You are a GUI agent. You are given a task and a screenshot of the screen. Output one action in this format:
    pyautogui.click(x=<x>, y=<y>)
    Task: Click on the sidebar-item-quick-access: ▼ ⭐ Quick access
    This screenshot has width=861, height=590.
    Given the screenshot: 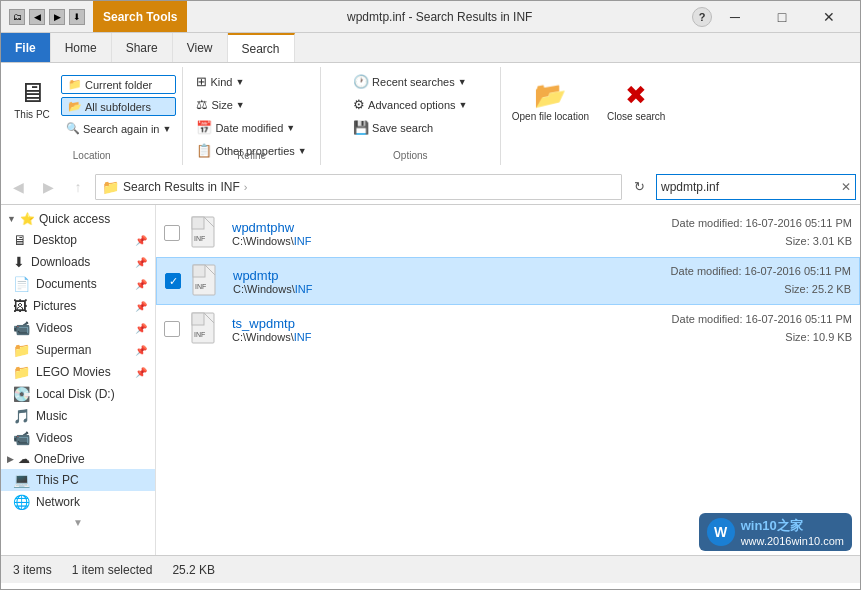 What is the action you would take?
    pyautogui.click(x=78, y=219)
    